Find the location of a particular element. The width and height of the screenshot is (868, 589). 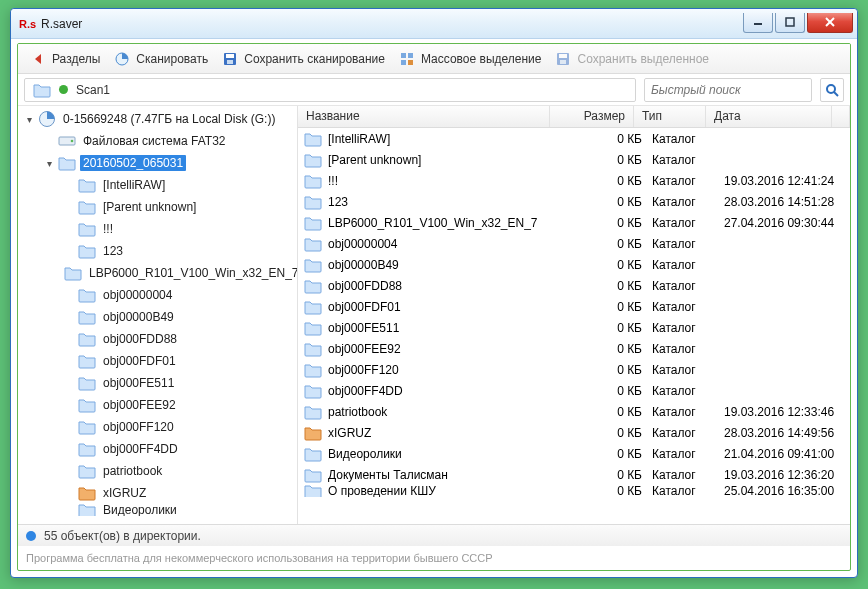

table-row: obj000FF1200 КБКаталог is located at coordinates (574, 370).